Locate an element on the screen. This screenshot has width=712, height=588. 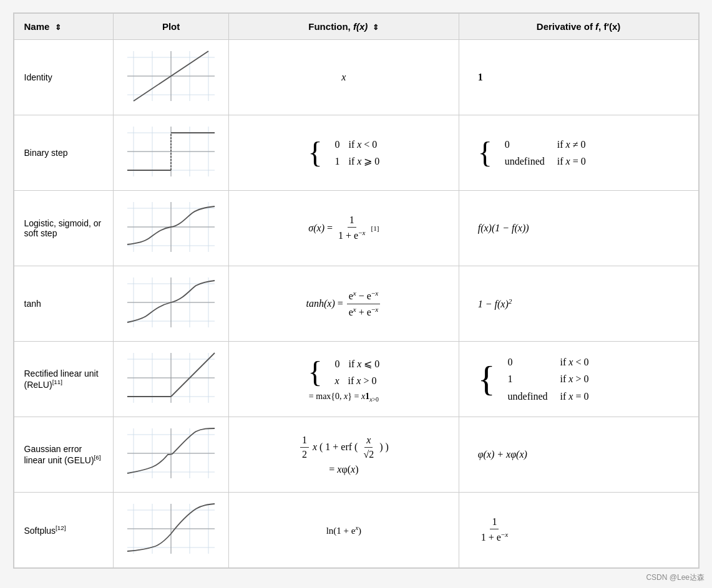
func-cell-tanh: tanh(x) = ex − e−x ex + e−x is located at coordinates (344, 304).